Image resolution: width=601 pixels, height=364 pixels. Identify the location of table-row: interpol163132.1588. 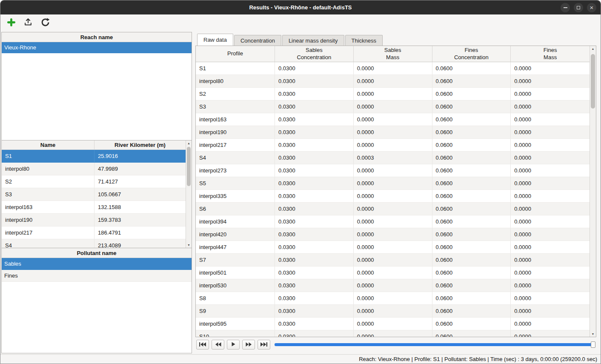
(94, 207).